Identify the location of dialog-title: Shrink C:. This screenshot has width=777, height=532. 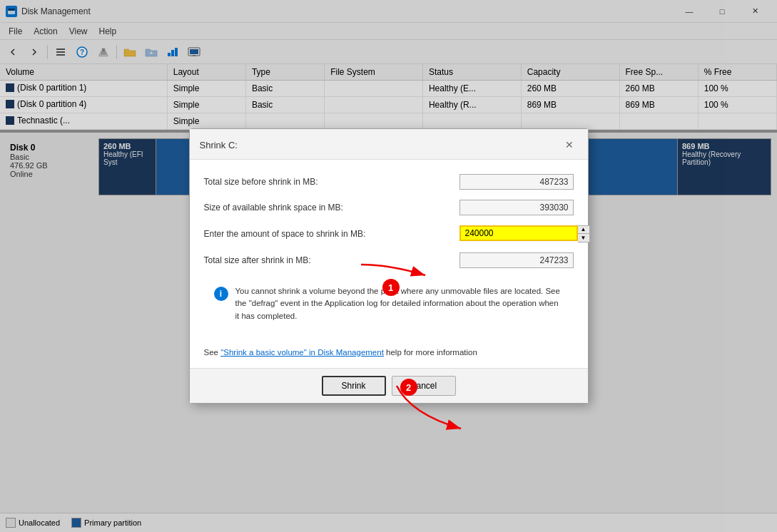
(218, 145).